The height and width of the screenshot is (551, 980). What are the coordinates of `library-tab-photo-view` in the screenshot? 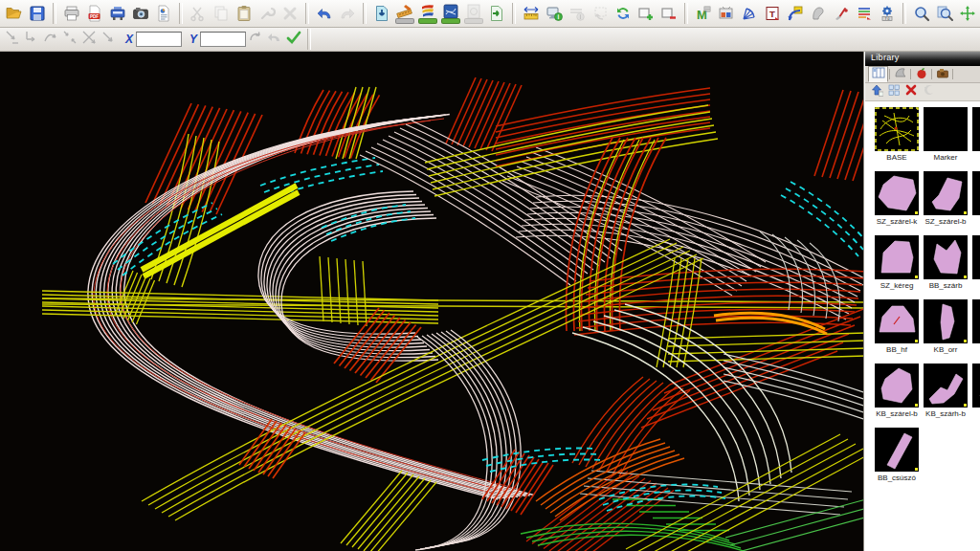 It's located at (942, 75).